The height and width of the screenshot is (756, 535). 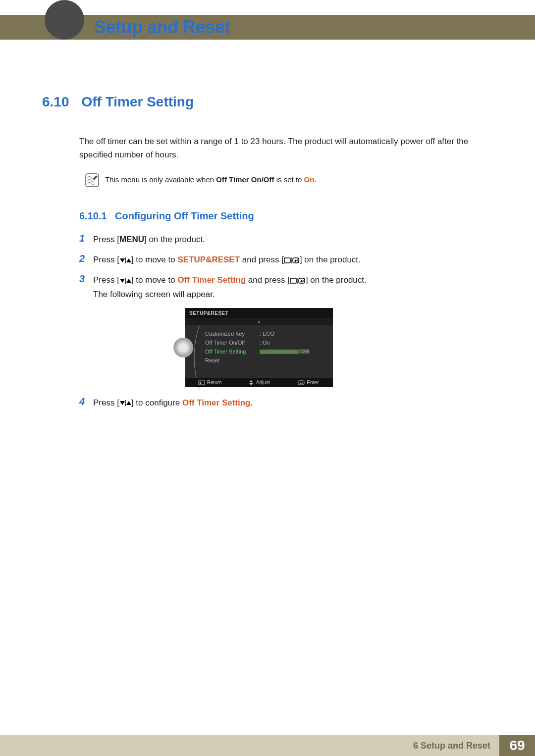 I want to click on osd-screenshot: SETUP&RESET ▲ Customized Key : ECO Off T…, so click(x=333, y=348).